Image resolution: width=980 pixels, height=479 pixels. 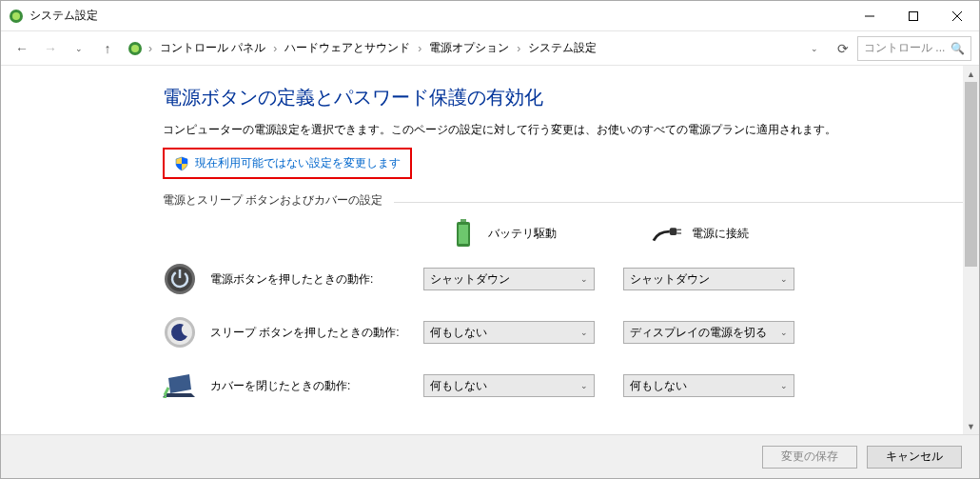 What do you see at coordinates (970, 427) in the screenshot?
I see `scroll-down-button: ▼` at bounding box center [970, 427].